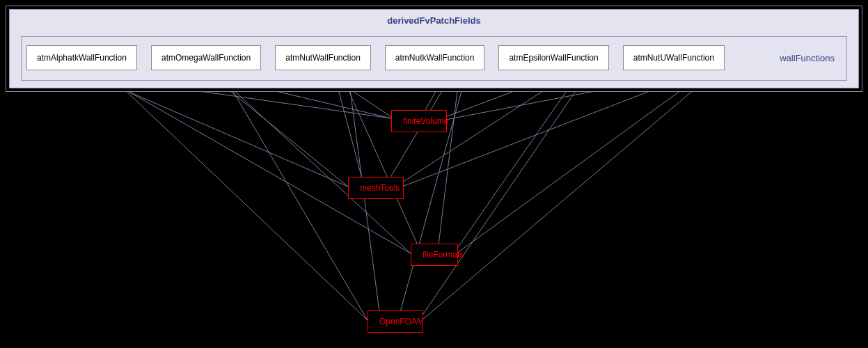  I want to click on module-atmalphatk: atmAlphatkWallFunction, so click(82, 58).